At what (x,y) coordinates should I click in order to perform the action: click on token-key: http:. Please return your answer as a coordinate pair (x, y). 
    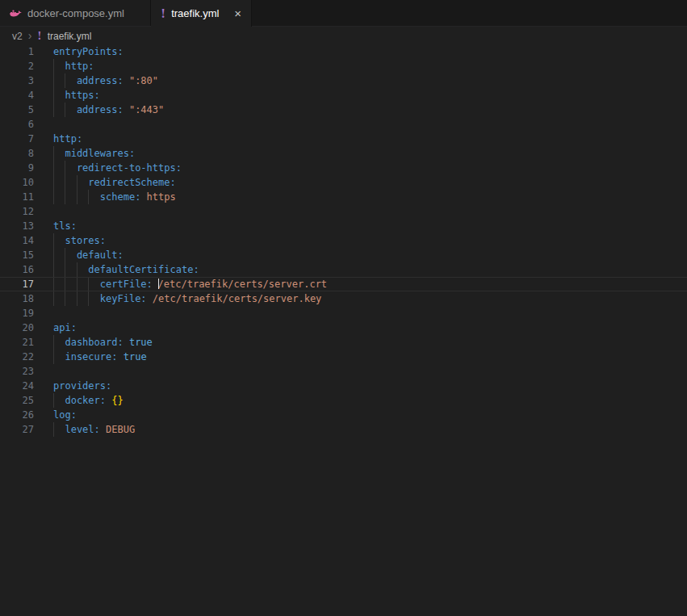
    Looking at the image, I should click on (68, 139).